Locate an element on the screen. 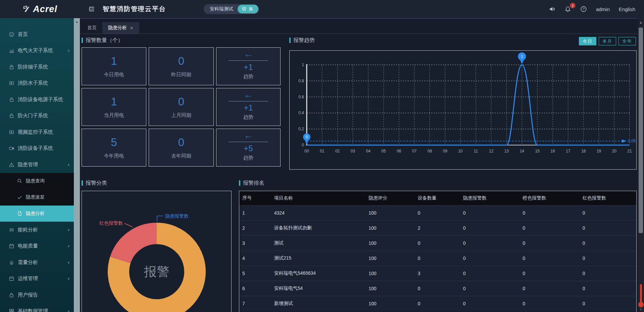  speaker-icon is located at coordinates (552, 9).